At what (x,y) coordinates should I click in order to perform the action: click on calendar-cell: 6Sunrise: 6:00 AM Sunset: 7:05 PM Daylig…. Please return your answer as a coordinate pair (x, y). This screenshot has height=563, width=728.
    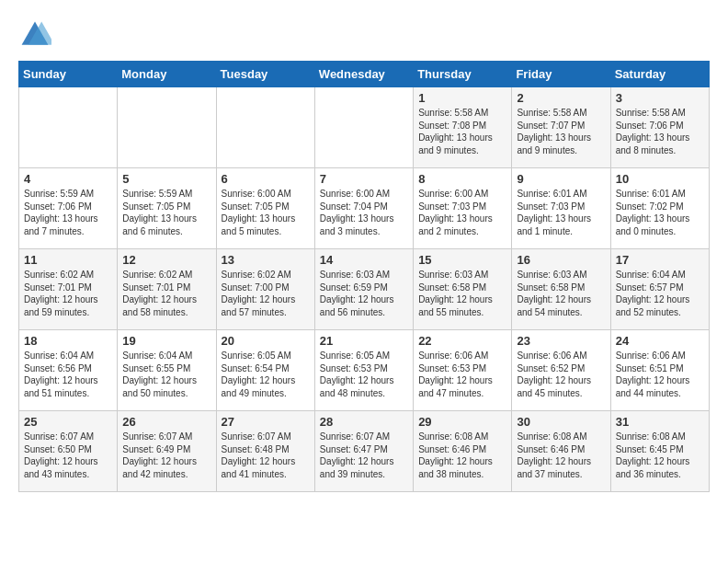
    Looking at the image, I should click on (265, 209).